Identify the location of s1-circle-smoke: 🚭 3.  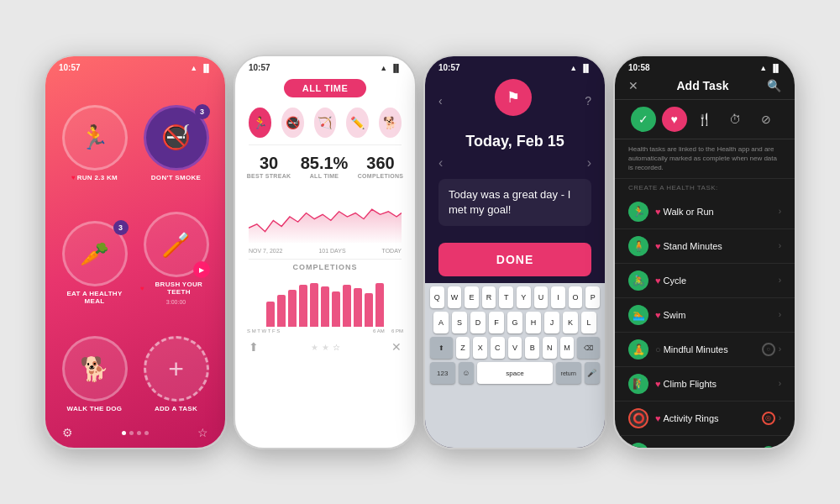
(176, 138).